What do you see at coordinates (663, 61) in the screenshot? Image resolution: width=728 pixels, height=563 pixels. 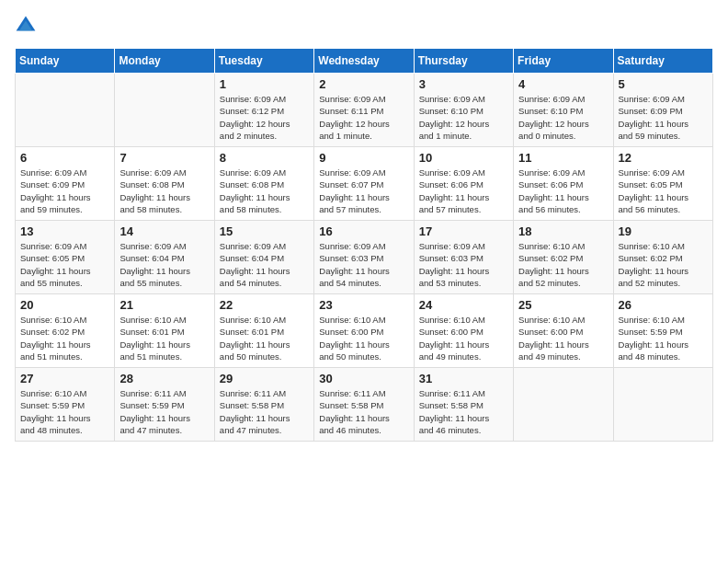 I see `col-header-saturday: Saturday` at bounding box center [663, 61].